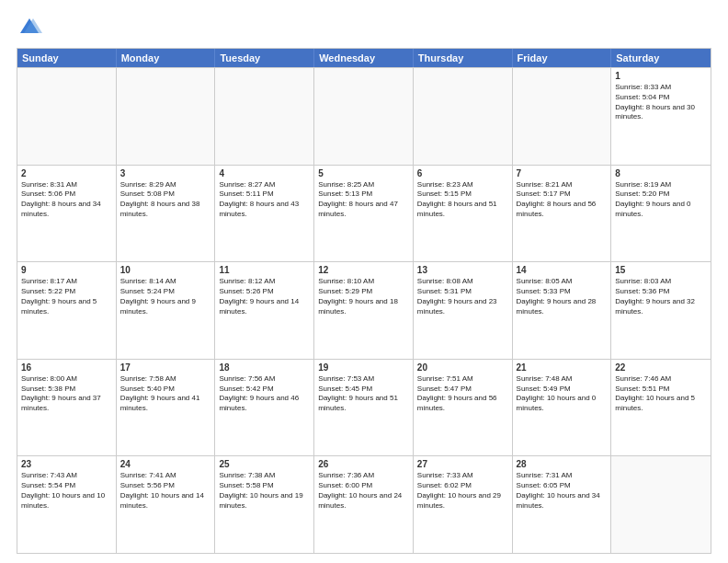 Image resolution: width=728 pixels, height=563 pixels. Describe the element at coordinates (563, 270) in the screenshot. I see `day-number: 14` at that location.